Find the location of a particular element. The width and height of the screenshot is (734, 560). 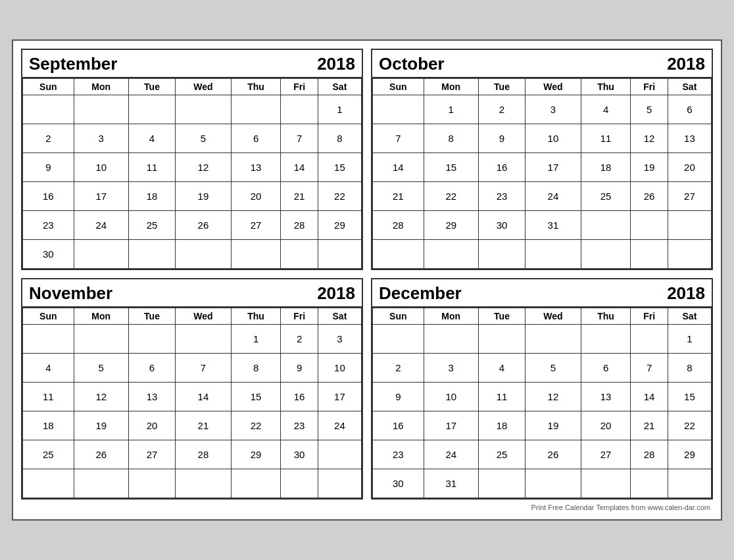

november-day-header: Thu is located at coordinates (256, 317).